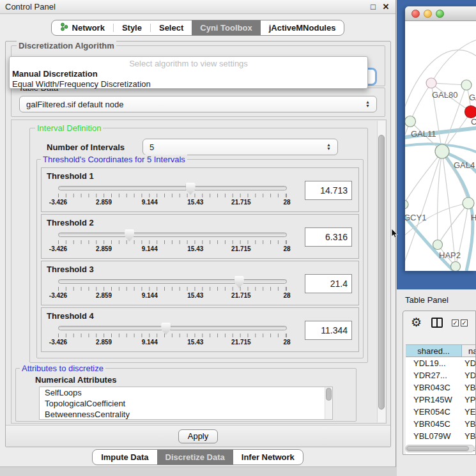  What do you see at coordinates (200, 190) in the screenshot?
I see `threshold-panel: Threshold 1 -3.426 2.859 9.144` at bounding box center [200, 190].